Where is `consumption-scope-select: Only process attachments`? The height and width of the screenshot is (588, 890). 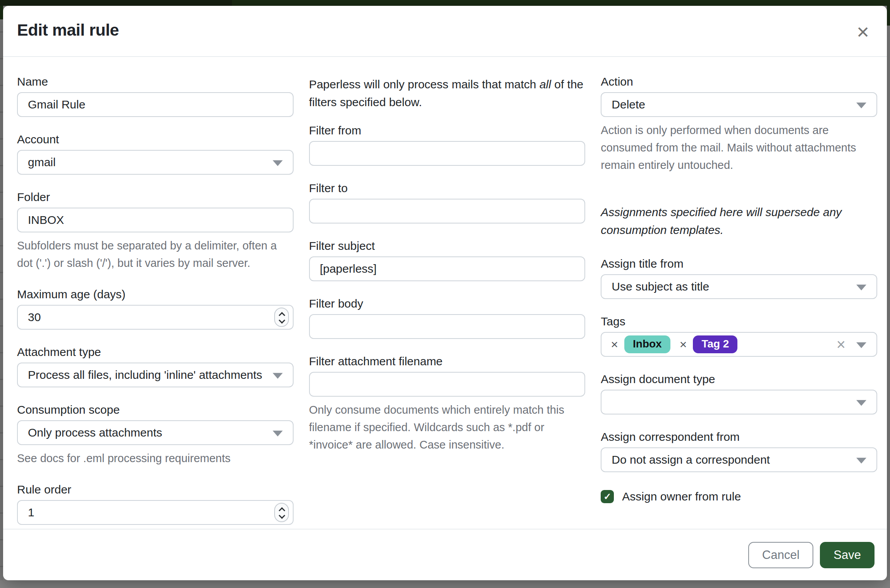
consumption-scope-select: Only process attachments is located at coordinates (155, 433).